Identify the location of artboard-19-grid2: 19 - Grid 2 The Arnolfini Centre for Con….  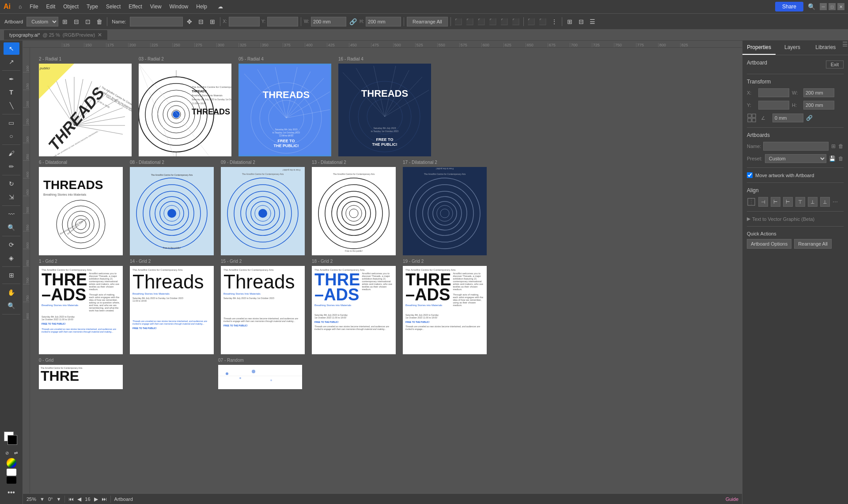
(445, 310).